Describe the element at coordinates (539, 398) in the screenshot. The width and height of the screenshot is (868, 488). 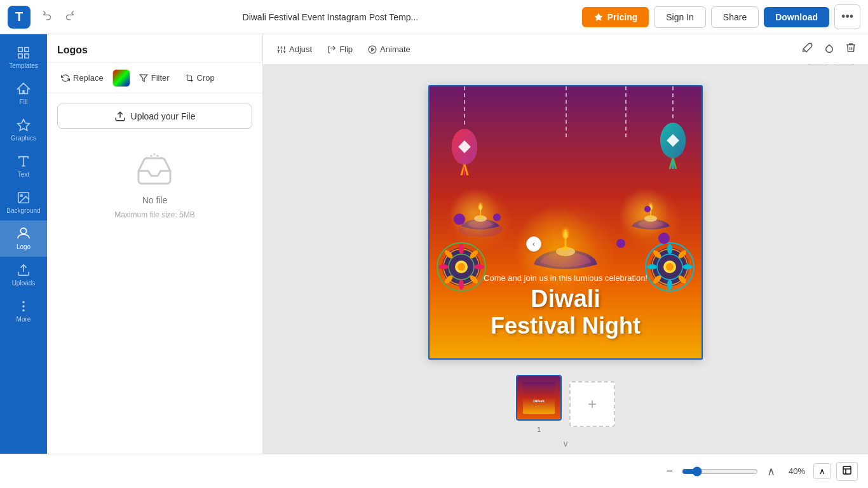
I see `page-thumb-preview: Diwali` at that location.